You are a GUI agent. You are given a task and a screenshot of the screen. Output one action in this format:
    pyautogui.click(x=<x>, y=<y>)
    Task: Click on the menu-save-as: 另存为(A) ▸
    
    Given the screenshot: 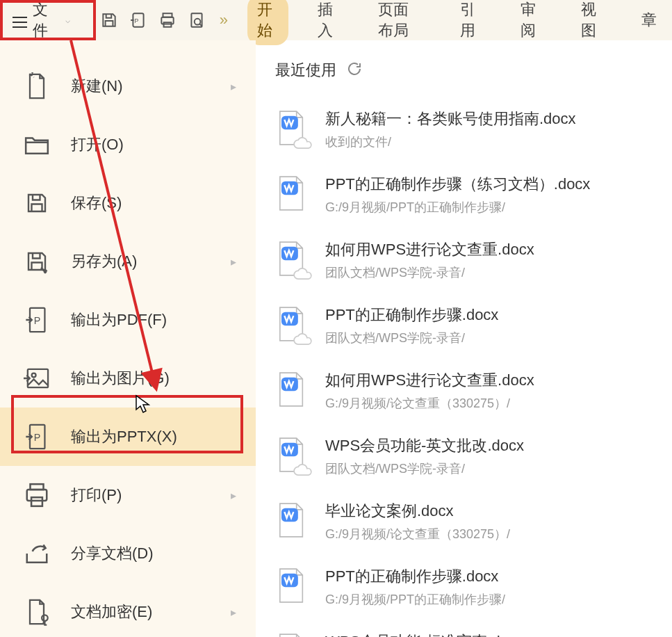 What is the action you would take?
    pyautogui.click(x=128, y=261)
    